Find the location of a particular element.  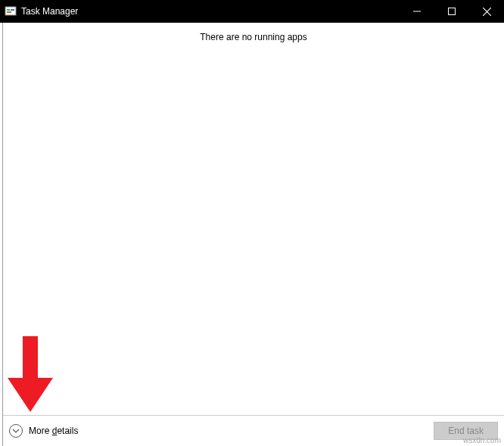

empty-state-message: There are no running apps is located at coordinates (254, 33).